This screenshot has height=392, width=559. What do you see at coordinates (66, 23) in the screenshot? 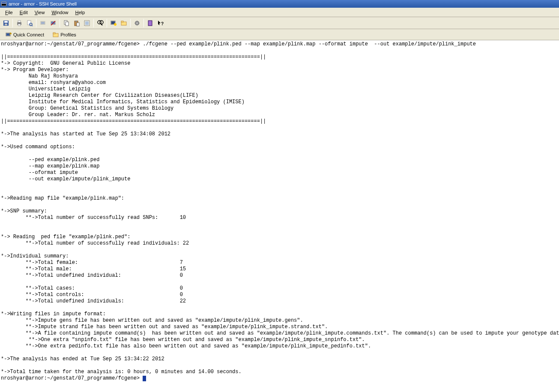
I see `copy-button` at bounding box center [66, 23].